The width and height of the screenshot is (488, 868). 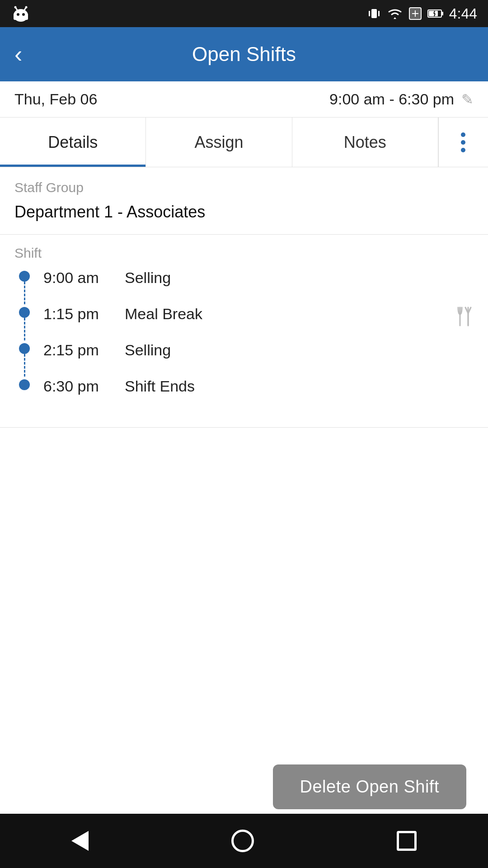 What do you see at coordinates (244, 54) in the screenshot?
I see `app-header: ‹ Open Shifts` at bounding box center [244, 54].